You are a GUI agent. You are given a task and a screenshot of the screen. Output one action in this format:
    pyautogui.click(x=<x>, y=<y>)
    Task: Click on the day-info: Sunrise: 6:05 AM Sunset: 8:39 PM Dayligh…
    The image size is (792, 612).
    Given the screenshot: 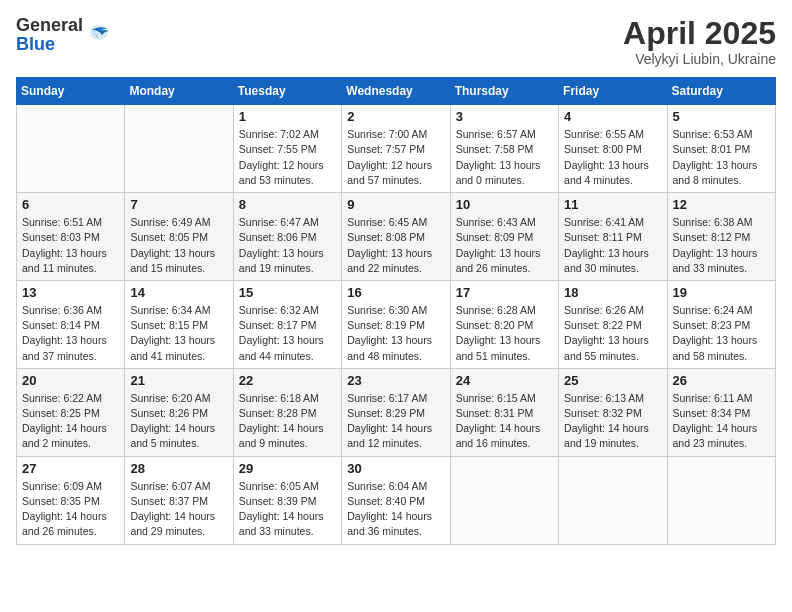 What is the action you would take?
    pyautogui.click(x=288, y=510)
    